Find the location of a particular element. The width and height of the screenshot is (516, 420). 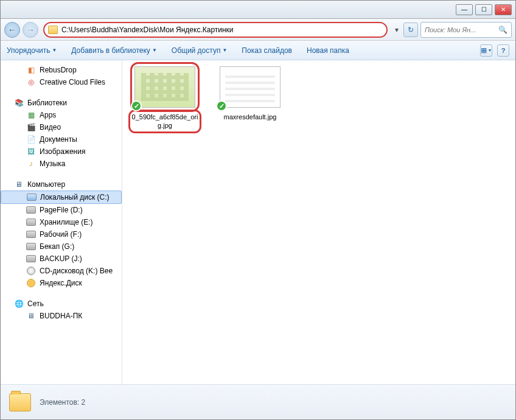

command-bar: Упорядочить ▼ Добавить в библиотеку ▼ Об… is located at coordinates (258, 51).